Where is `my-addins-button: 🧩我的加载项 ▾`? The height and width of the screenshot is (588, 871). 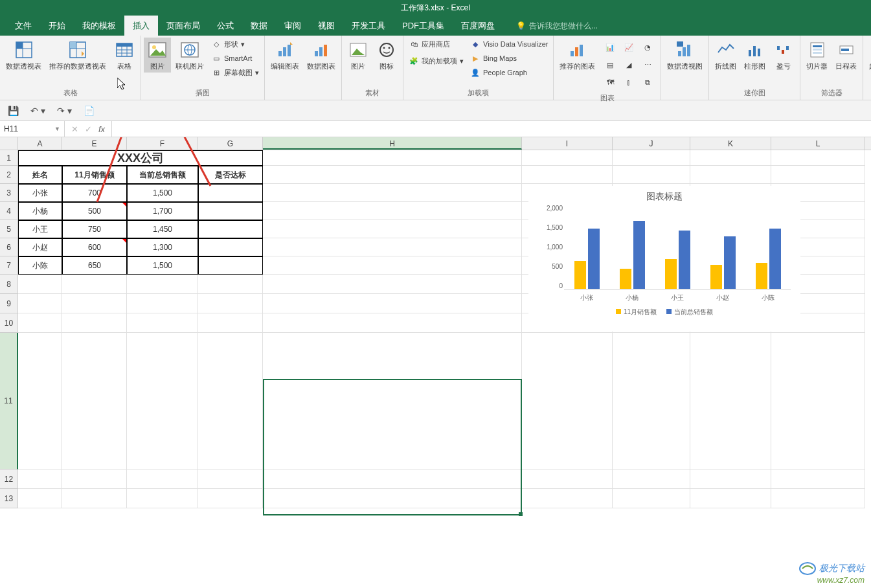 my-addins-button: 🧩我的加载项 ▾ is located at coordinates (436, 61).